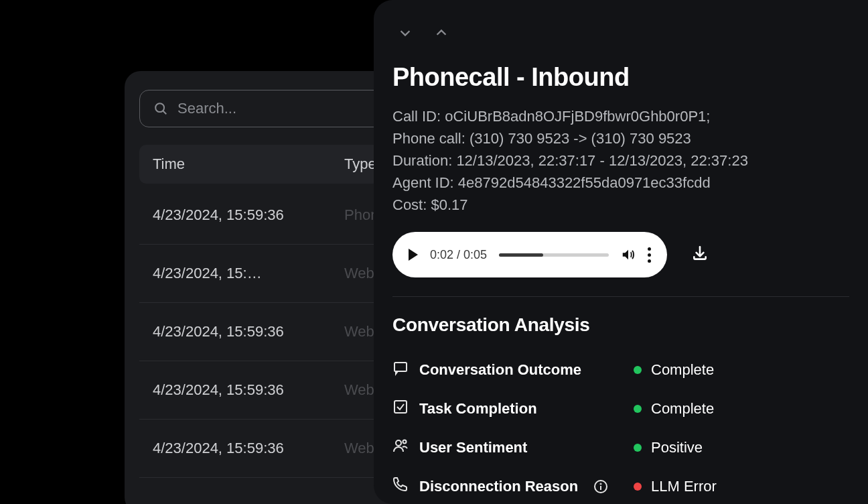 This screenshot has height=504, width=868. Describe the element at coordinates (621, 182) in the screenshot. I see `agent-id-line: Agent ID: 4e8792d54843322f55da0971ec33fc…` at that location.